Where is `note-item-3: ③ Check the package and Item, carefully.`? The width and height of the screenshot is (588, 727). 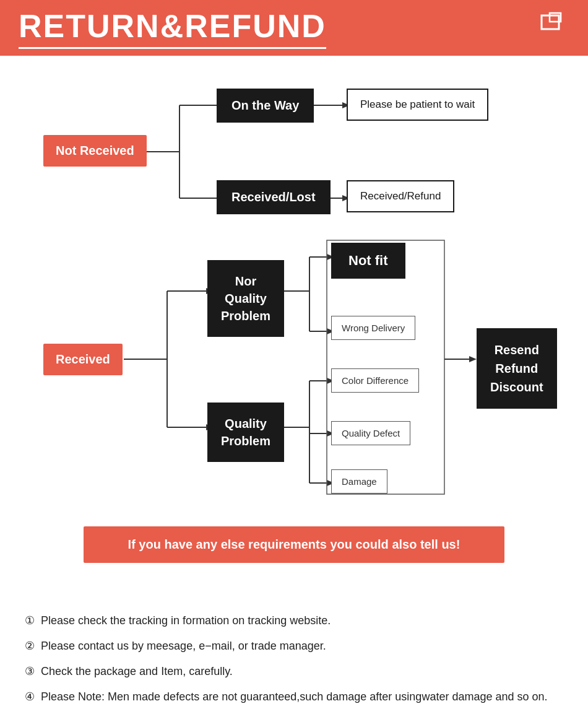
note-item-3: ③ Check the package and Item, carefully. is located at coordinates (294, 671).